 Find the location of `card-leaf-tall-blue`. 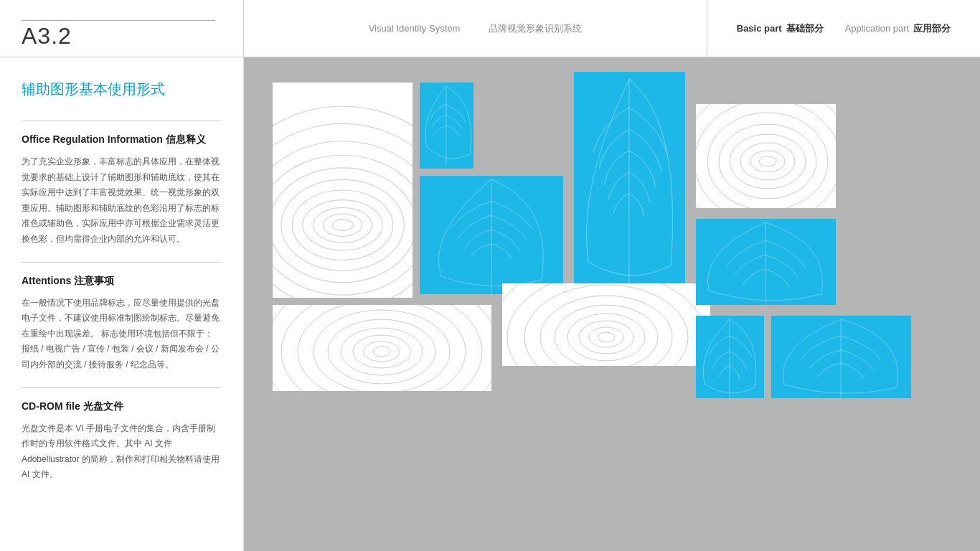

card-leaf-tall-blue is located at coordinates (630, 183).